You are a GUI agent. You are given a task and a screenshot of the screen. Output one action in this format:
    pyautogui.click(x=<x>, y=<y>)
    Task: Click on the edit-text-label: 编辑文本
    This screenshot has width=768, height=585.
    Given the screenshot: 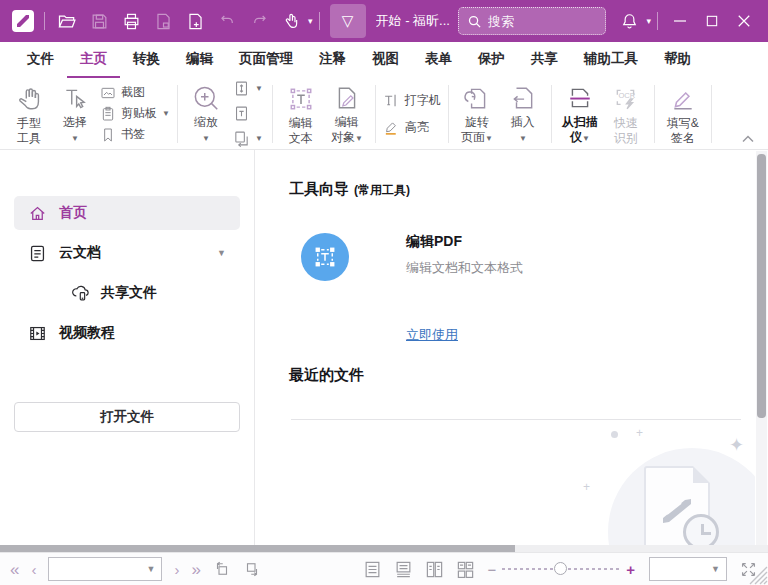 What is the action you would take?
    pyautogui.click(x=301, y=131)
    